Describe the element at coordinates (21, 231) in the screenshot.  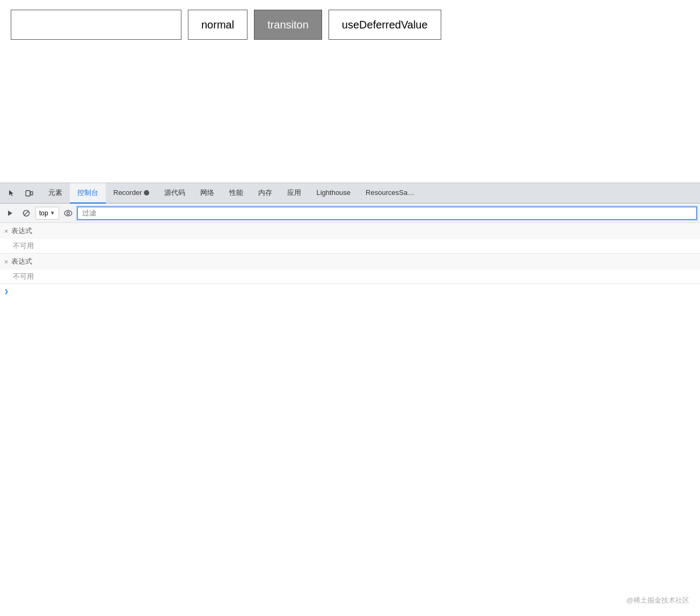
I see `expression-label-1: 表达式` at that location.